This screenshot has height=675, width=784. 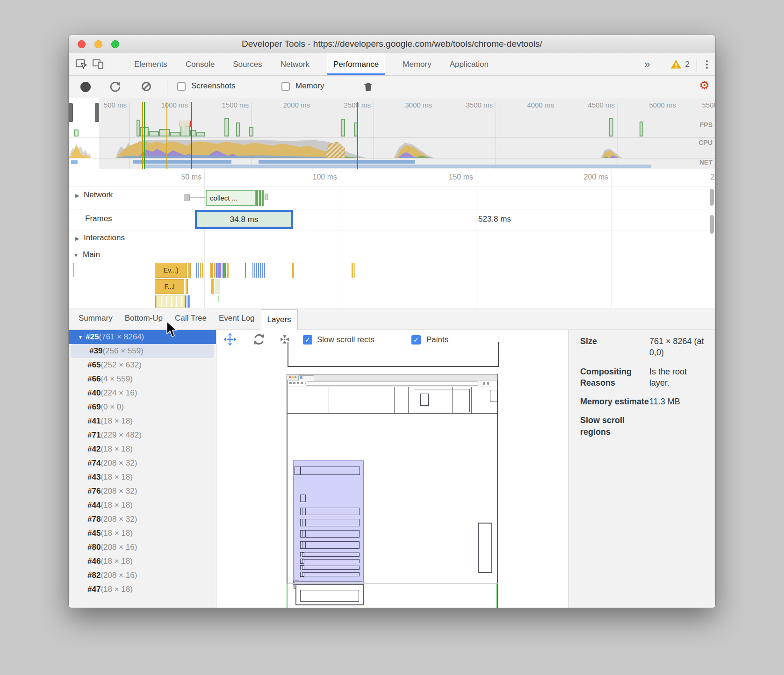 I want to click on record-button, so click(x=86, y=87).